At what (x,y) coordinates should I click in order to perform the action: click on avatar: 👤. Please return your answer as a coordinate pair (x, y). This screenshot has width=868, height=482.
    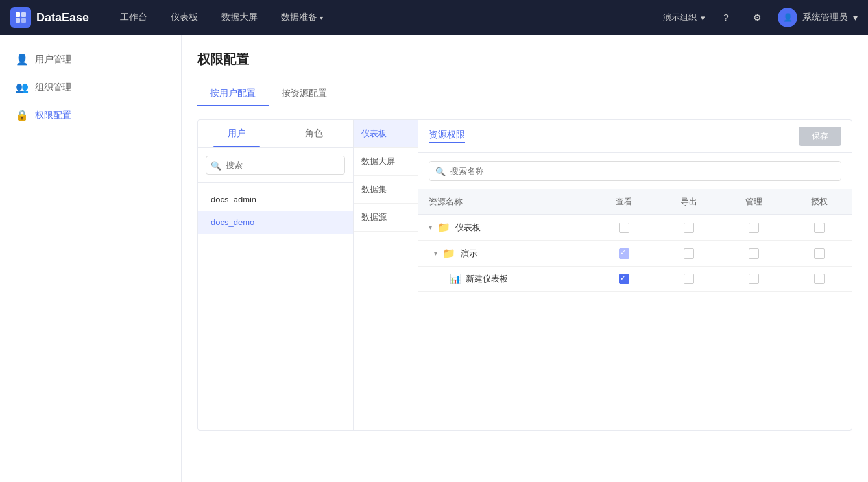
    Looking at the image, I should click on (788, 18).